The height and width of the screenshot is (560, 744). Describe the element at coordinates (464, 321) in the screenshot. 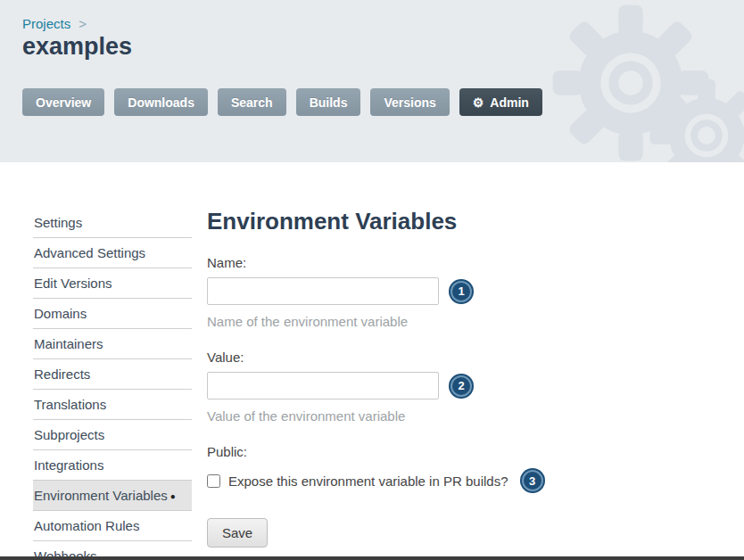

I see `name-help-text: Name of the environment variable` at that location.